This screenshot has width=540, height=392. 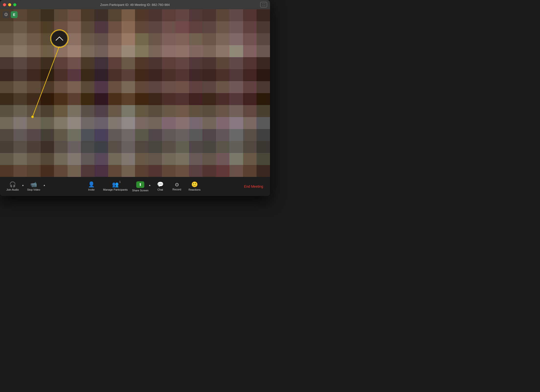 What do you see at coordinates (264, 5) in the screenshot?
I see `fullscreen-icon: ⛶` at bounding box center [264, 5].